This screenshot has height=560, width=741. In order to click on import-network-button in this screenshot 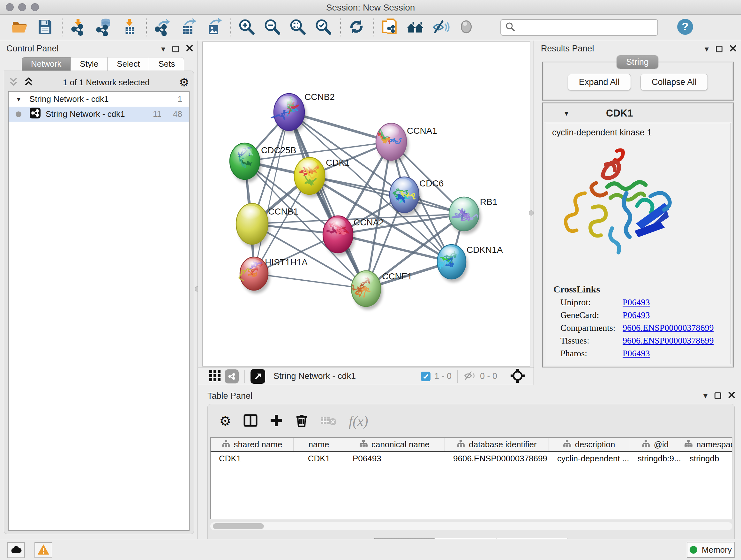, I will do `click(78, 27)`.